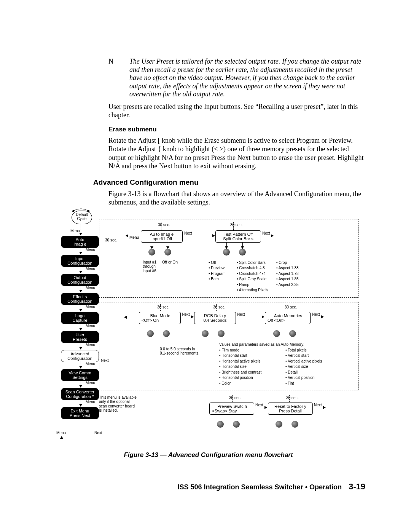 This screenshot has height=532, width=411. Describe the element at coordinates (237, 153) in the screenshot. I see `erase-submenu-para: Rotate the Adjust [ knob while the Erase…` at that location.